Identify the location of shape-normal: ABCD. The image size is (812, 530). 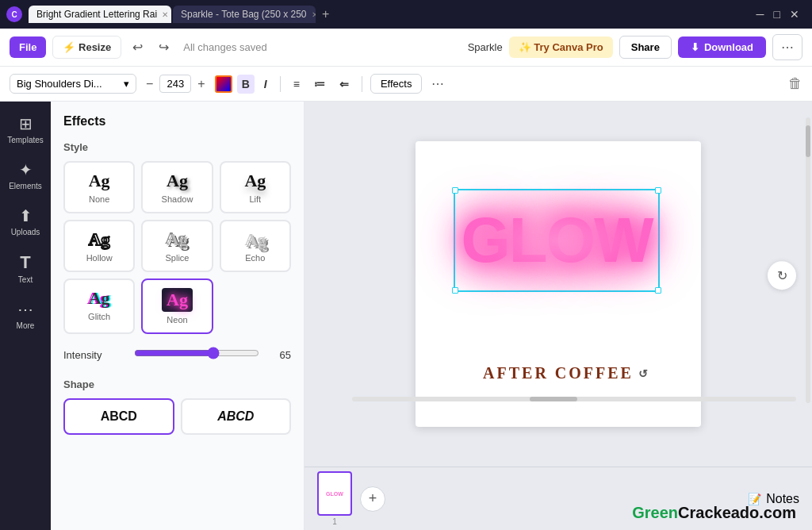
(119, 417).